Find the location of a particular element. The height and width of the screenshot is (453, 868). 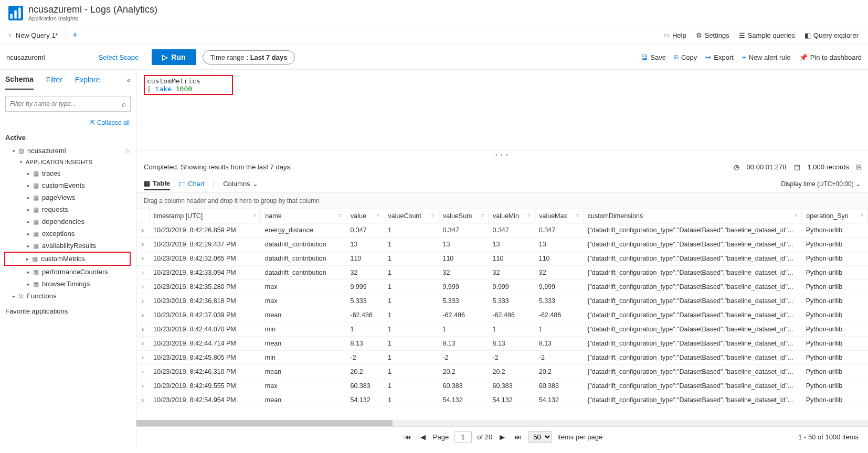

group-by-hint: Drag a column header and drop it here to… is located at coordinates (502, 201).